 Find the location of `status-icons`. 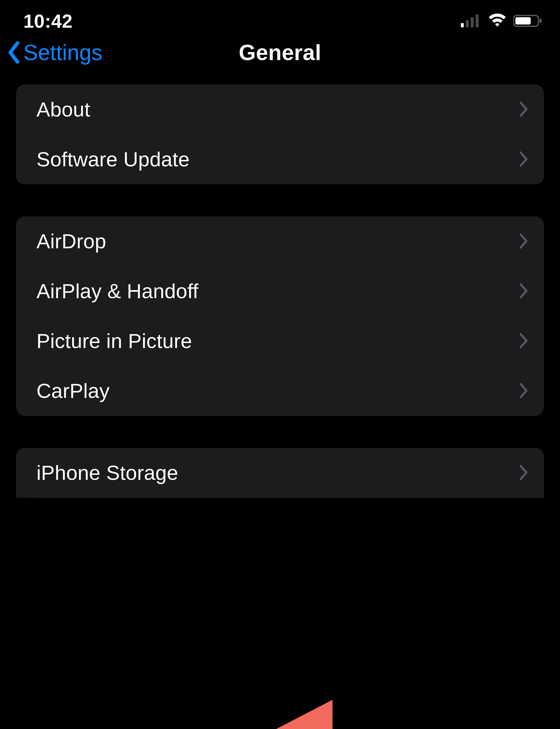

status-icons is located at coordinates (502, 21).